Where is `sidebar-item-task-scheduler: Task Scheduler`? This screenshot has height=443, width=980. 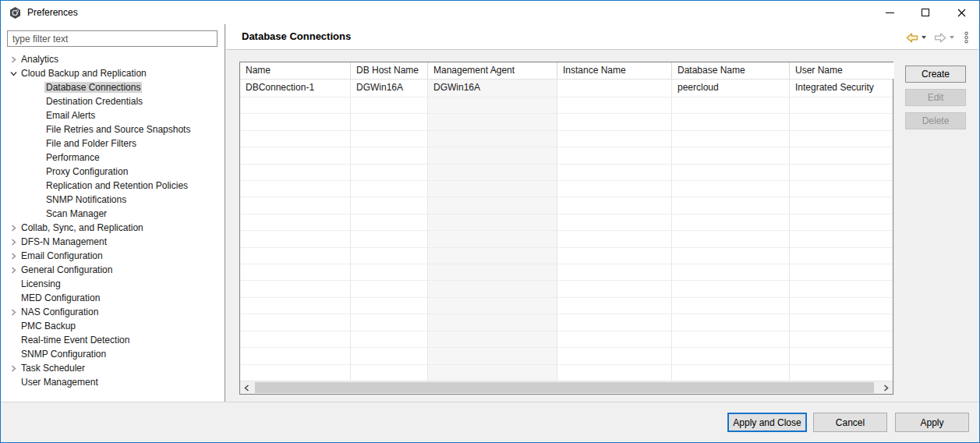 sidebar-item-task-scheduler: Task Scheduler is located at coordinates (112, 368).